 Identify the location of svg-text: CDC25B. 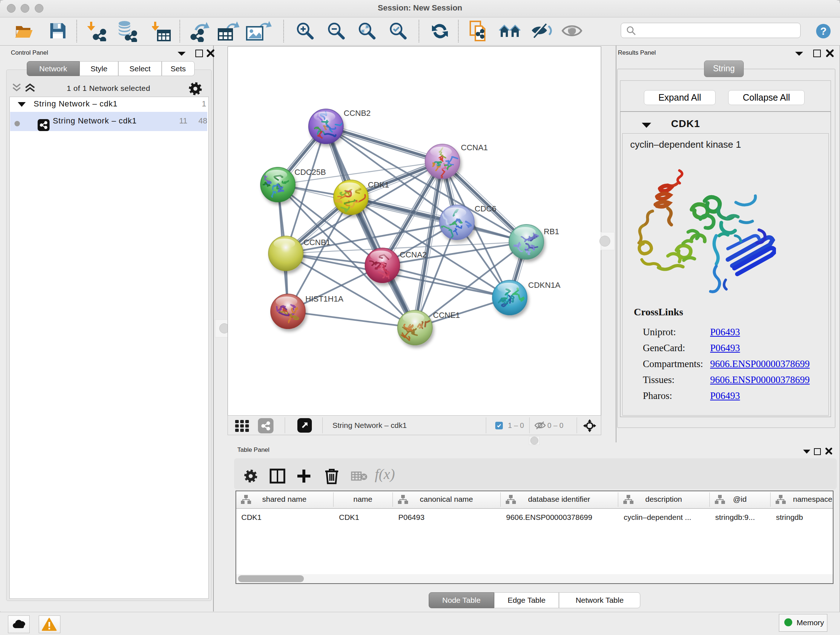
(310, 172).